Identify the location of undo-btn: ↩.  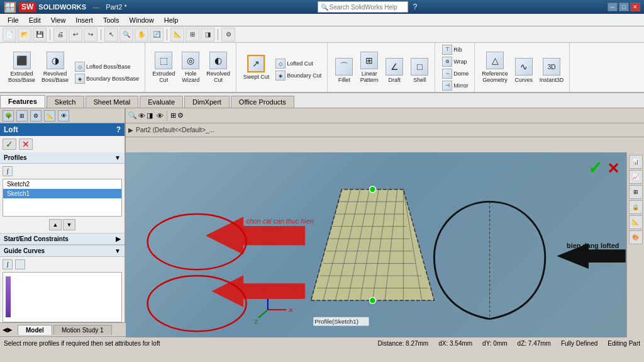
(75, 35).